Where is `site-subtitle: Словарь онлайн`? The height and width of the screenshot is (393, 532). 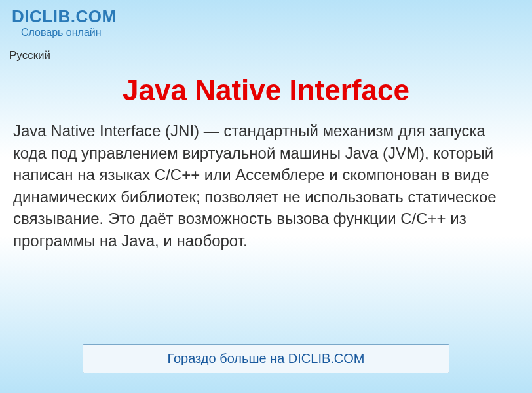 site-subtitle: Словарь онлайн is located at coordinates (271, 33).